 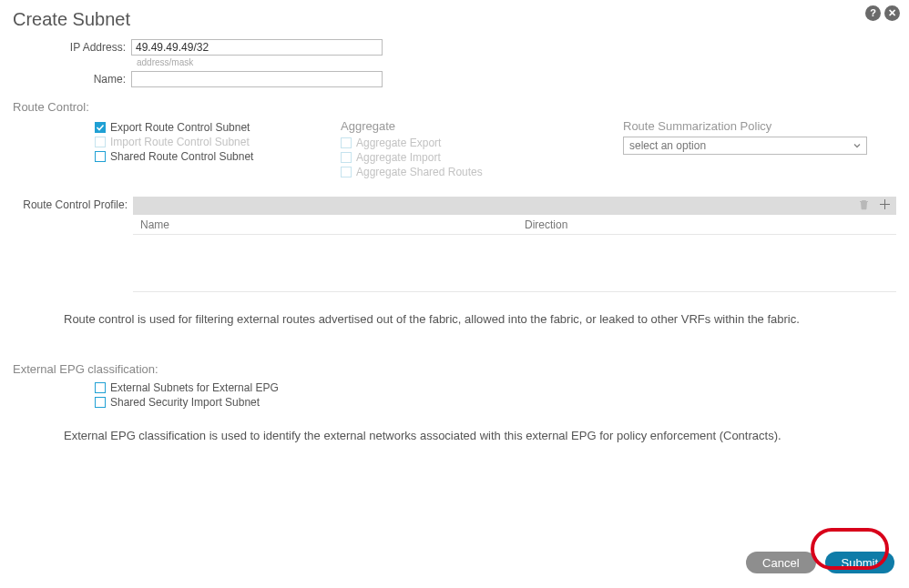 I want to click on ip-address-hint: address/mask, so click(x=516, y=62).